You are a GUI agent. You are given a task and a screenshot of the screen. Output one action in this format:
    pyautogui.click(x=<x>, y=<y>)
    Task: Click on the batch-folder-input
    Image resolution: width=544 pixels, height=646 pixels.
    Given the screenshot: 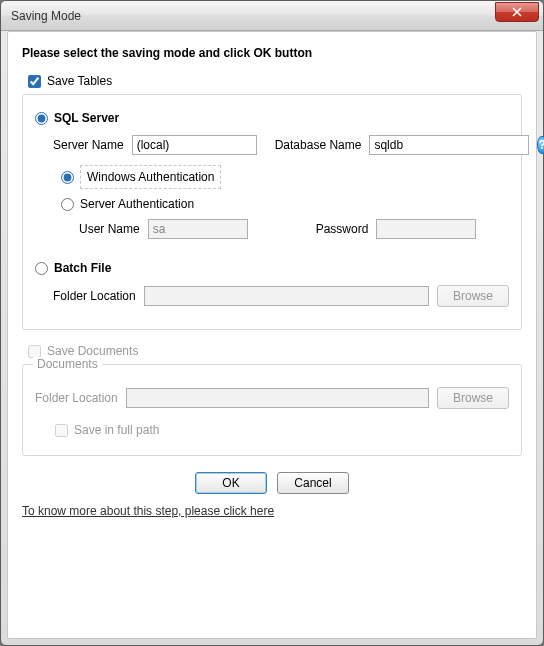 What is the action you would take?
    pyautogui.click(x=286, y=296)
    